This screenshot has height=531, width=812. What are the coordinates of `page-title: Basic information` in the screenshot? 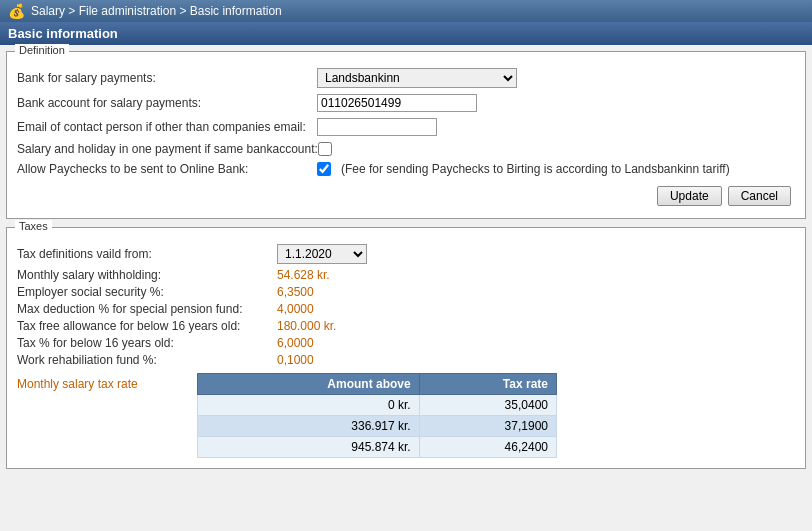 It's located at (406, 34).